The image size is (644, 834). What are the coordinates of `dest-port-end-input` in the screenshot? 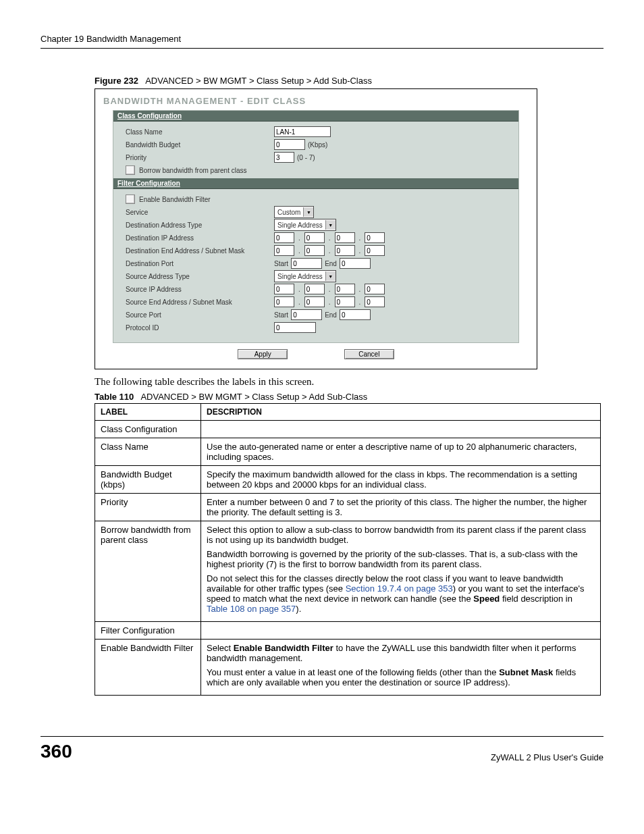 It's located at (355, 263).